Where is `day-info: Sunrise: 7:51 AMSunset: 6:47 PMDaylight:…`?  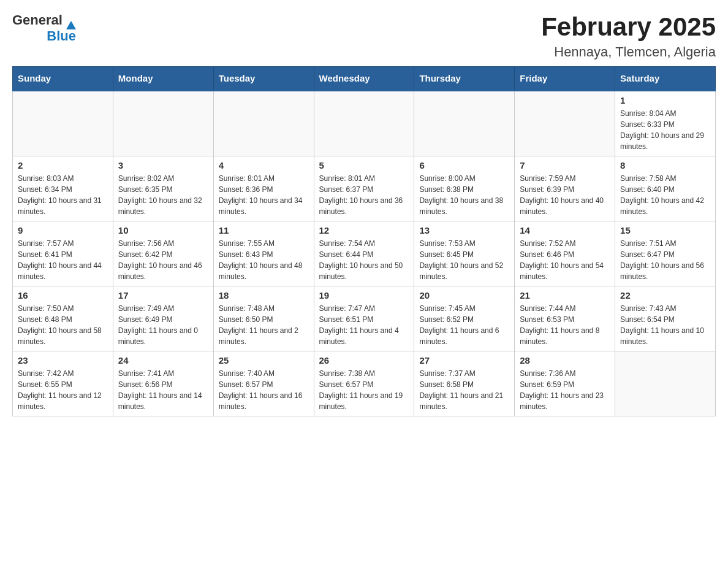
day-info: Sunrise: 7:51 AMSunset: 6:47 PMDaylight:… is located at coordinates (665, 260).